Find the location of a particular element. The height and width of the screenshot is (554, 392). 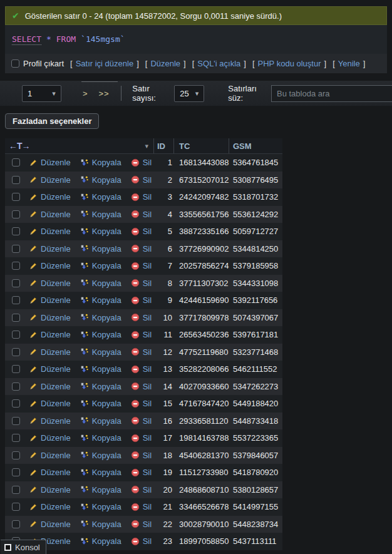

console-bar: Konsol is located at coordinates (24, 547).